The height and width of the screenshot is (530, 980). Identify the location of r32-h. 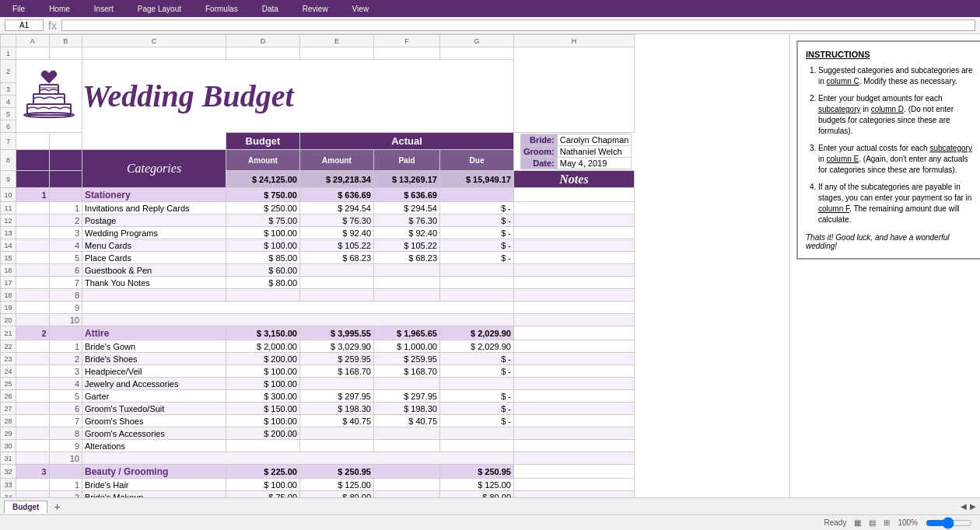
(574, 472).